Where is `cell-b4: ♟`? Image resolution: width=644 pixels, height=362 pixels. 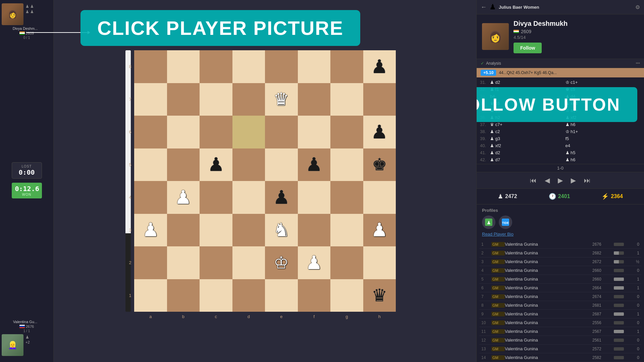
cell-b4: ♟ is located at coordinates (183, 197).